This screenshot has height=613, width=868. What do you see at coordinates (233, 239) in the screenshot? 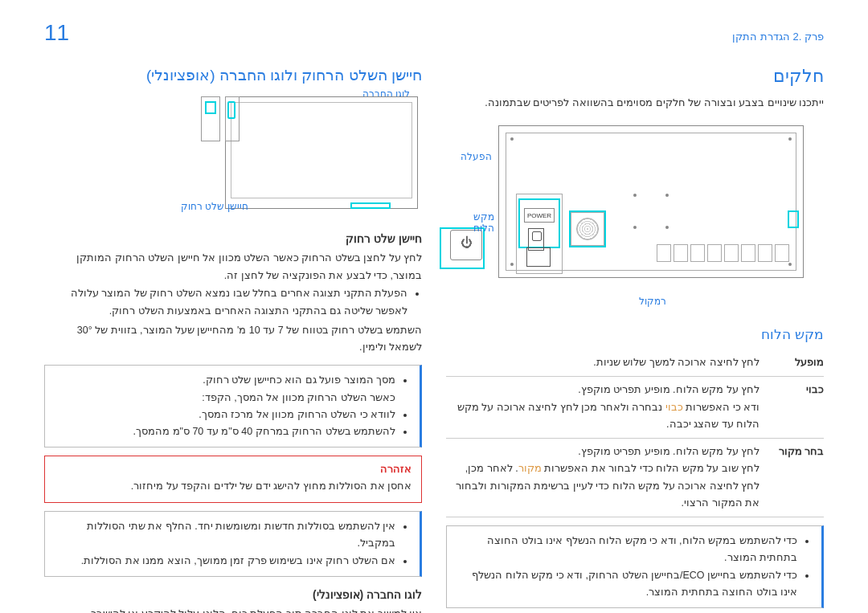
I see `remote-sensor-heading: חיישן שלט רחוק` at bounding box center [233, 239].